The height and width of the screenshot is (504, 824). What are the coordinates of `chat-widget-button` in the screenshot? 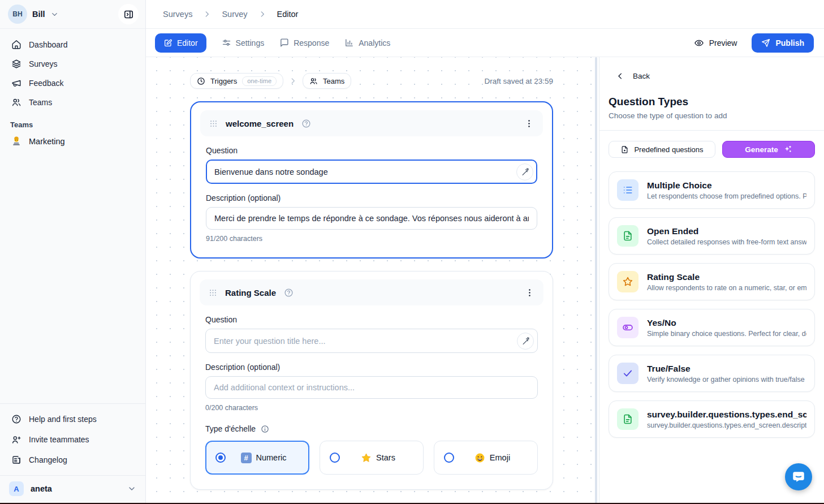 It's located at (799, 477).